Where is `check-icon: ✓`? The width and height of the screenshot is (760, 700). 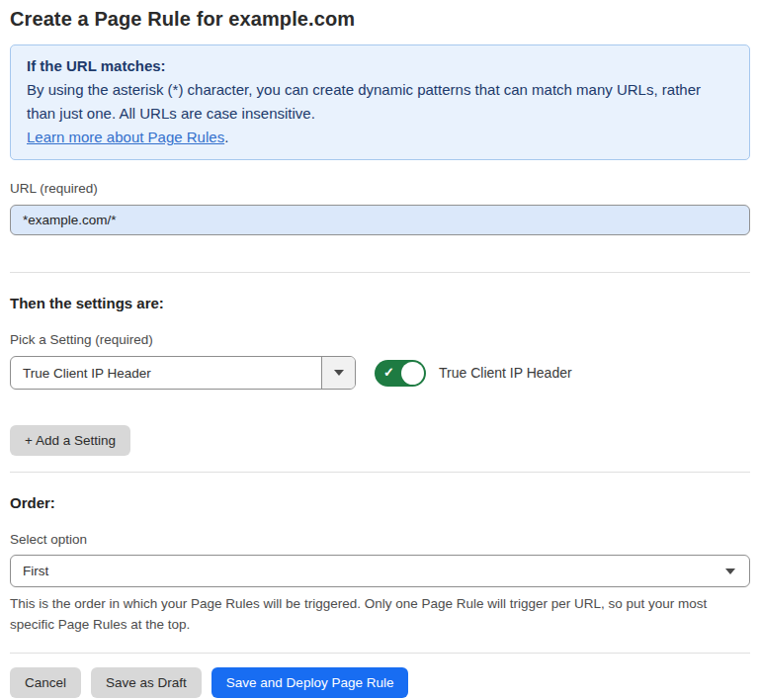 check-icon: ✓ is located at coordinates (389, 372).